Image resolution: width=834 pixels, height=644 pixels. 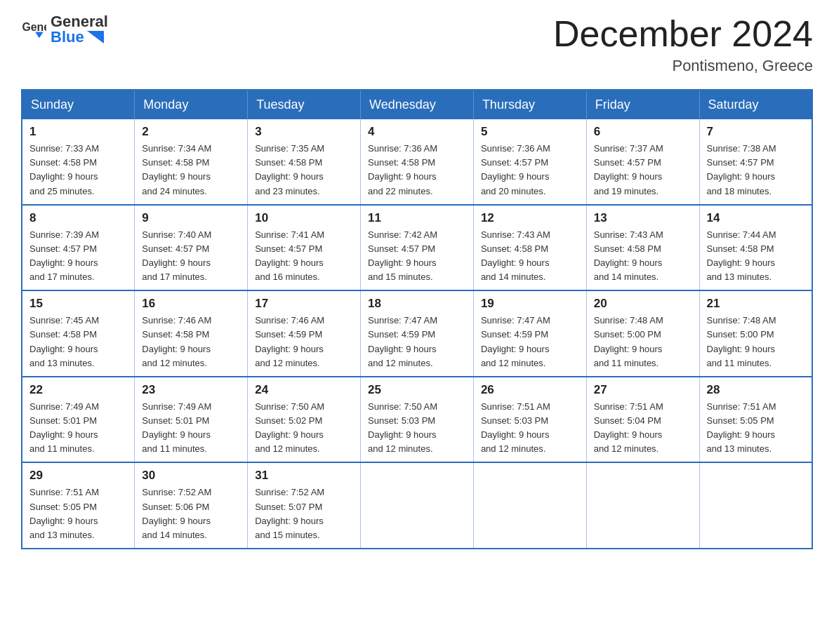 I want to click on page-header: General General Blue December 2024 Ponti…, so click(x=417, y=45).